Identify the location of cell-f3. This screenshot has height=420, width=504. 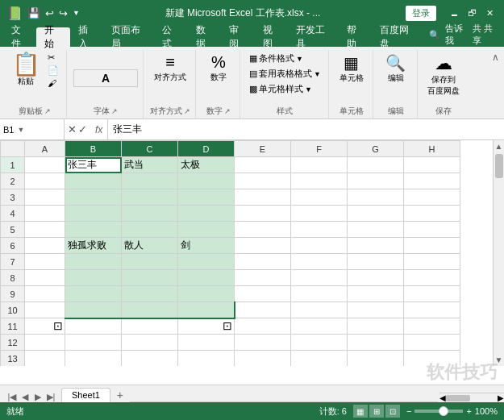
(319, 198).